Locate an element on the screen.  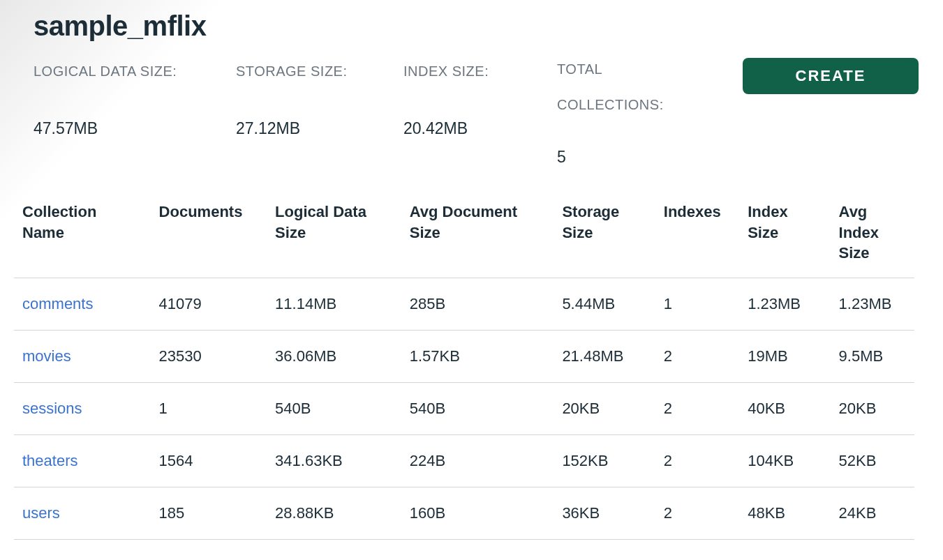
cell-storage-size: 20KB is located at coordinates (604, 409).